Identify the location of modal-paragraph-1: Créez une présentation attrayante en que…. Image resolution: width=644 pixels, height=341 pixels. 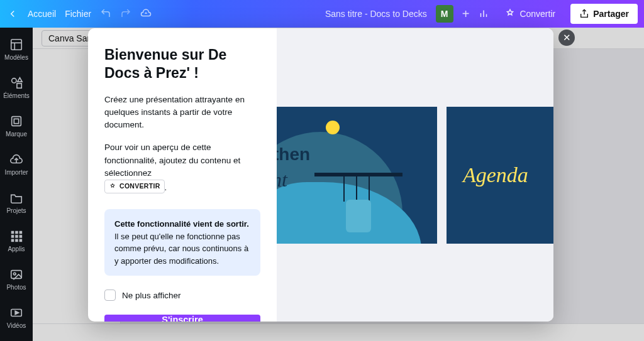
(182, 113).